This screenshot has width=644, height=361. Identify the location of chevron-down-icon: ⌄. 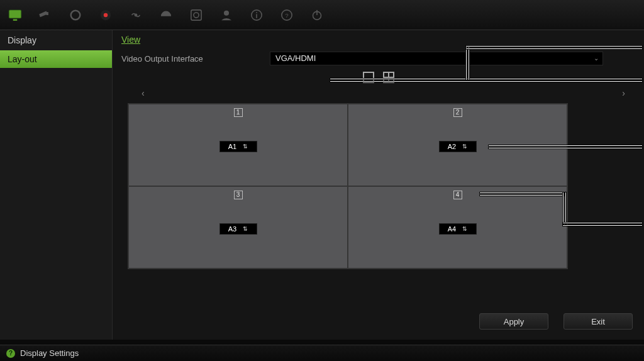
(596, 58).